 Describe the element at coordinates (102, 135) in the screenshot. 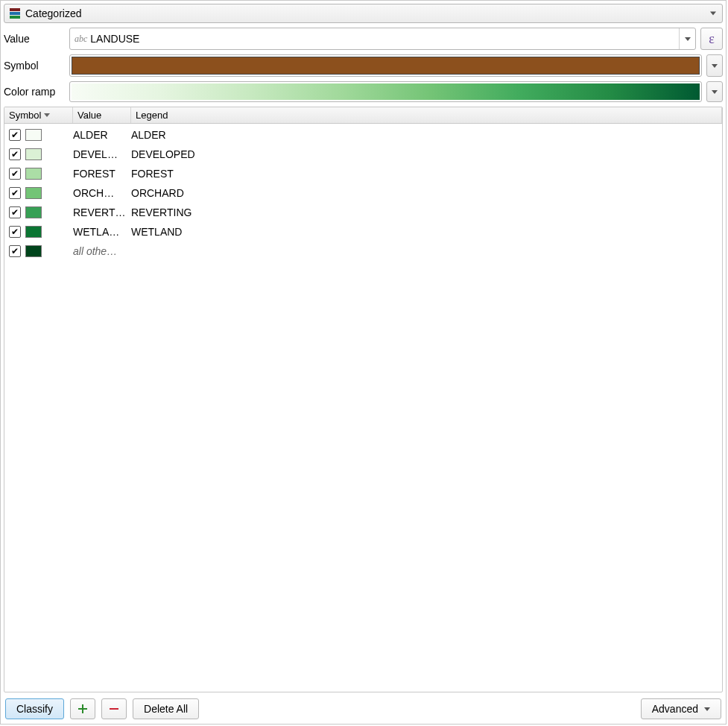

I see `category-value: ALDER` at that location.